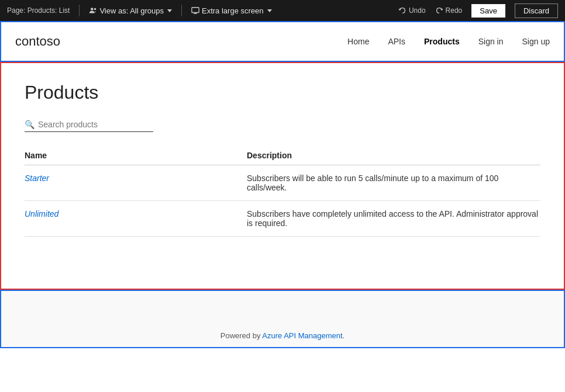 The height and width of the screenshot is (392, 565). Describe the element at coordinates (402, 11) in the screenshot. I see `undo-icon` at that location.